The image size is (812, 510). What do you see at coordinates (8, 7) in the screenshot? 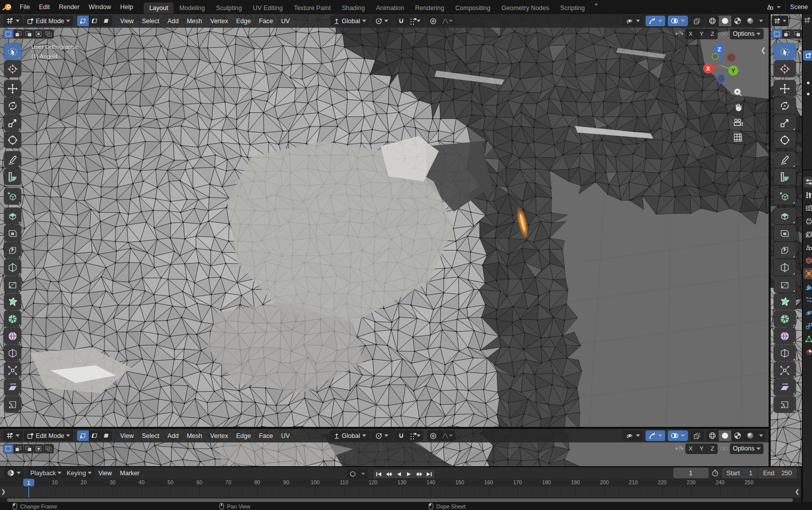
I see `blender-logo-icon` at bounding box center [8, 7].